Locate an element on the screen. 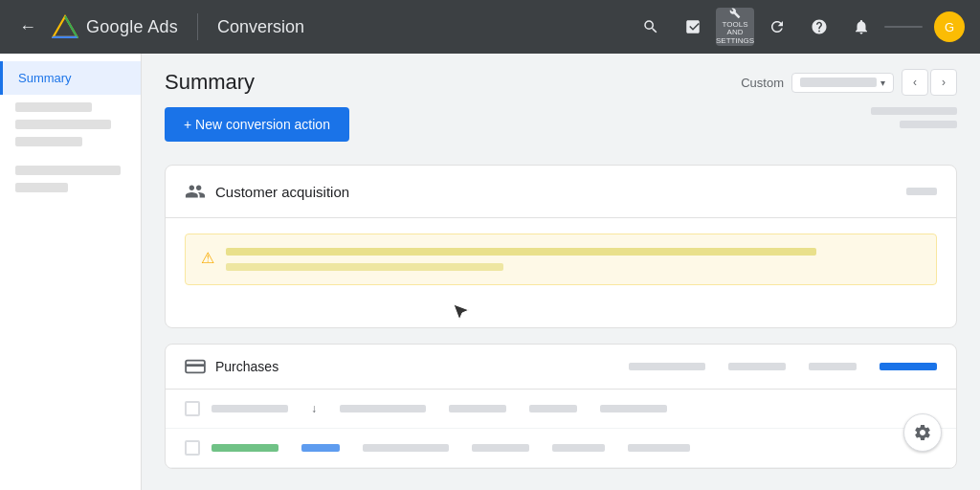  sidebar-item-summary: Summary is located at coordinates (71, 78).